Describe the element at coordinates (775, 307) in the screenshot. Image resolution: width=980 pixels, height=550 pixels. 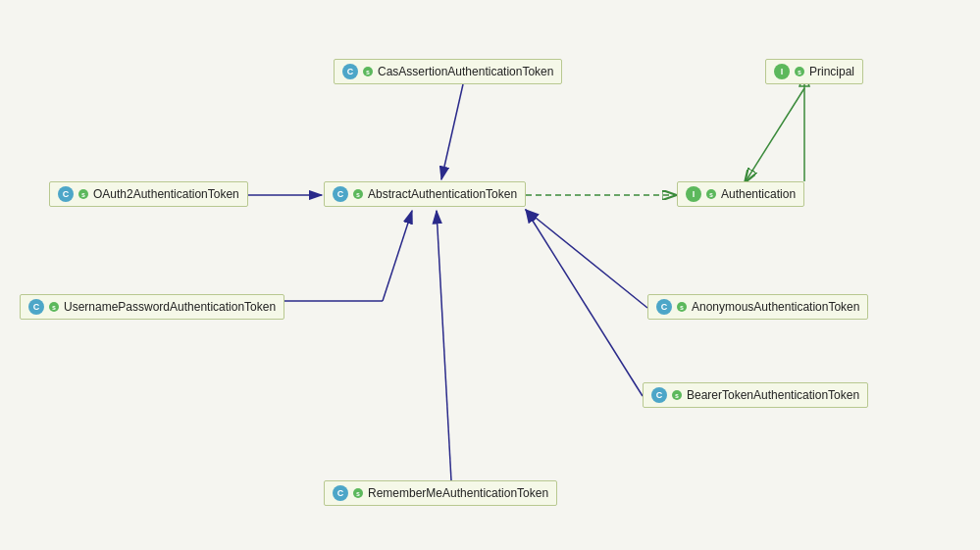
I see `label-anonymous: AnonymousAuthenticationToken` at that location.